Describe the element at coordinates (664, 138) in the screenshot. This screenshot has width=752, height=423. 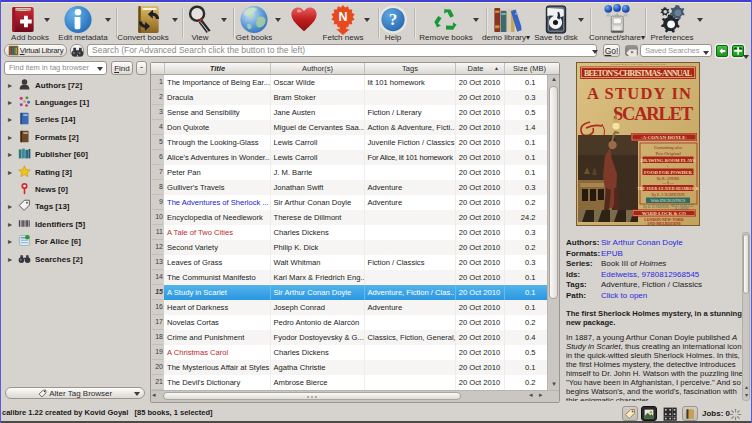
I see `svg-text: ·A·CONAN·DOYLE·` at that location.